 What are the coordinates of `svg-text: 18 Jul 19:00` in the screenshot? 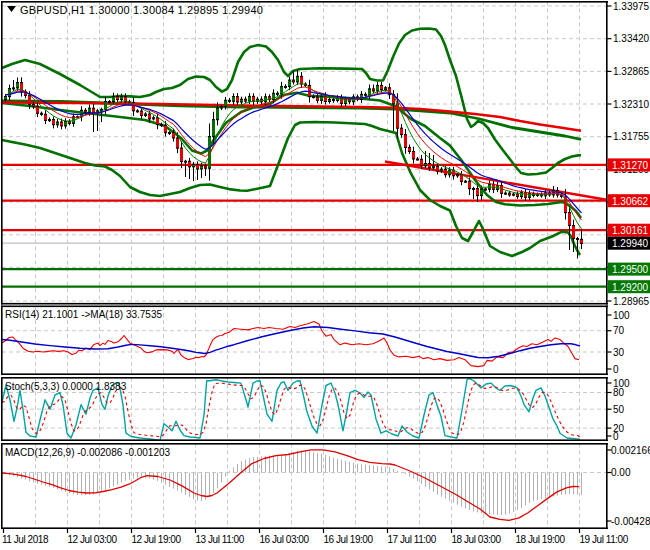 It's located at (541, 540).